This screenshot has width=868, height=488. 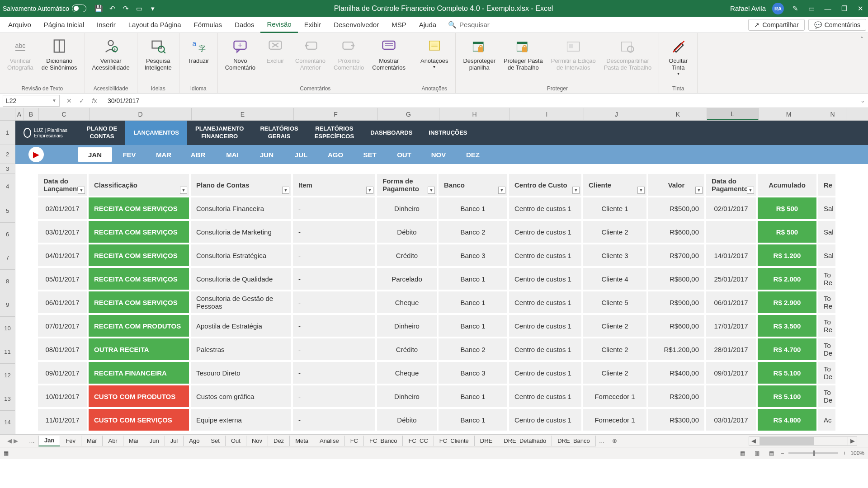 What do you see at coordinates (8, 399) in the screenshot?
I see `row-header-13: 13` at bounding box center [8, 399].